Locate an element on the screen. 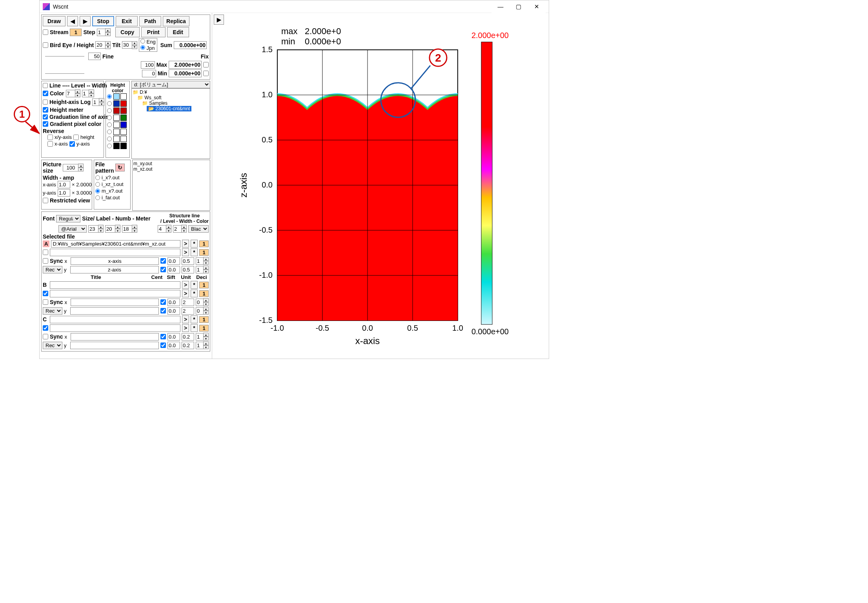 The height and width of the screenshot is (603, 868). struct-width is located at coordinates (177, 229).